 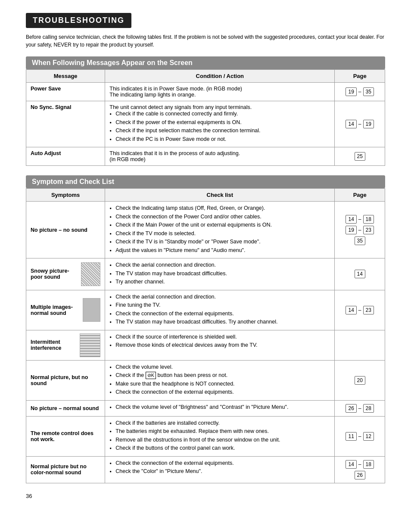 What do you see at coordinates (220, 251) in the screenshot?
I see `check-item: Adjust the values in "Picture menu" and …` at bounding box center [220, 251].